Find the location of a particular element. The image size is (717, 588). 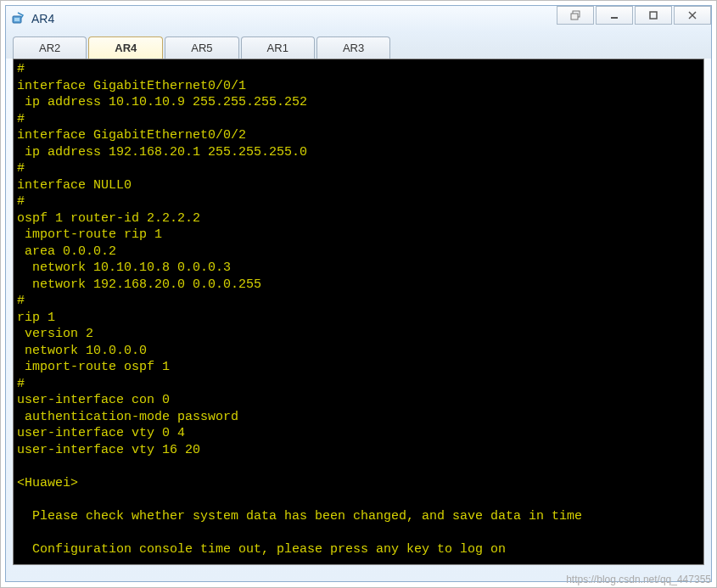

window-controls is located at coordinates (634, 15).